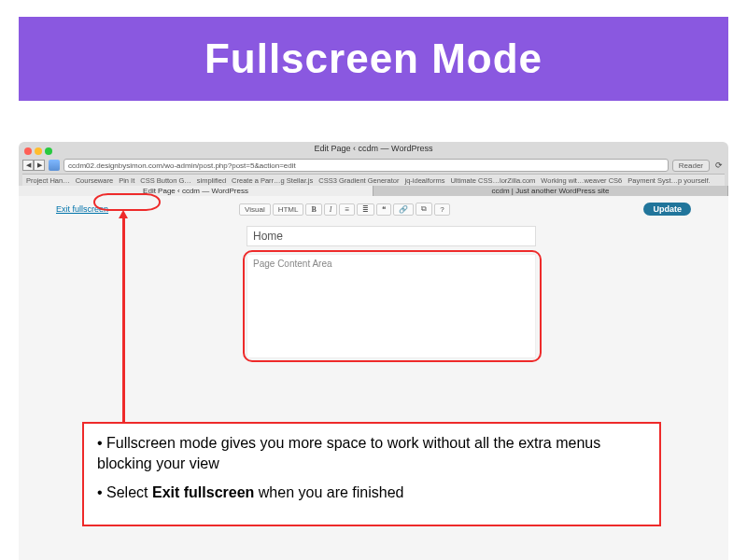 The width and height of the screenshot is (747, 560). What do you see at coordinates (38, 151) in the screenshot?
I see `traffic-lights` at bounding box center [38, 151].